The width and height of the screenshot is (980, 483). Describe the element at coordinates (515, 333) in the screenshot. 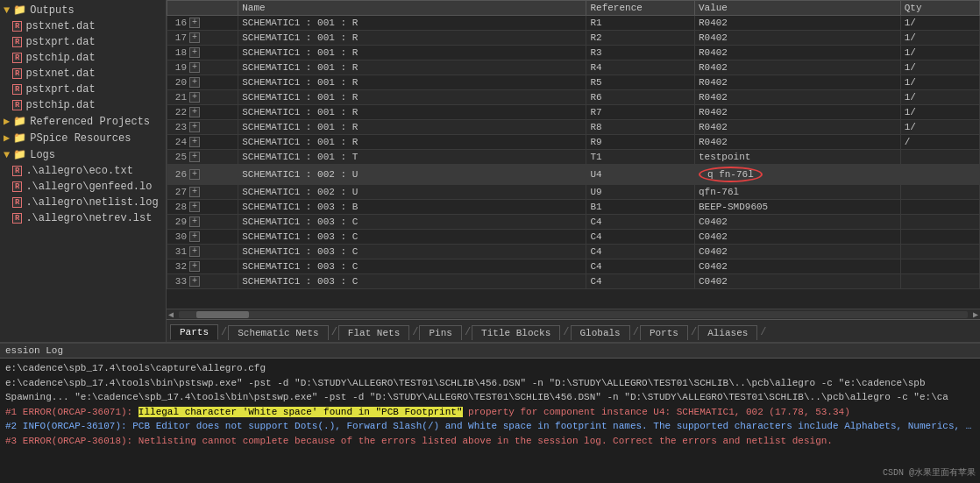

I see `tab-title-blocks: Title Blocks` at that location.